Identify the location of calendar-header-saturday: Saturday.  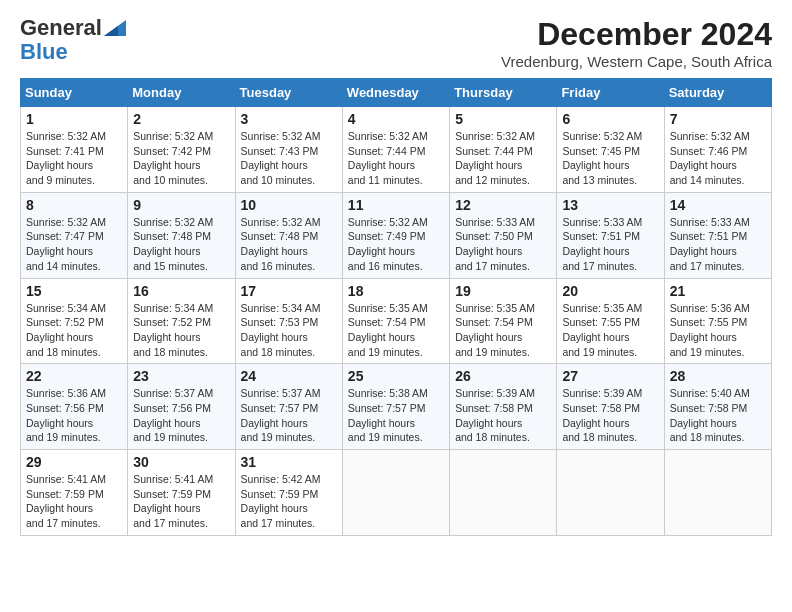
(718, 93).